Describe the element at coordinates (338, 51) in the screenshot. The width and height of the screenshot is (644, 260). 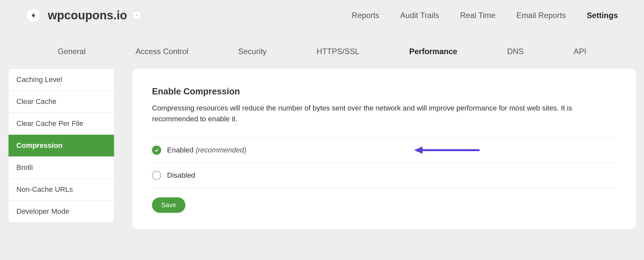
I see `tab-https-ssl: HTTPS/SSL` at that location.